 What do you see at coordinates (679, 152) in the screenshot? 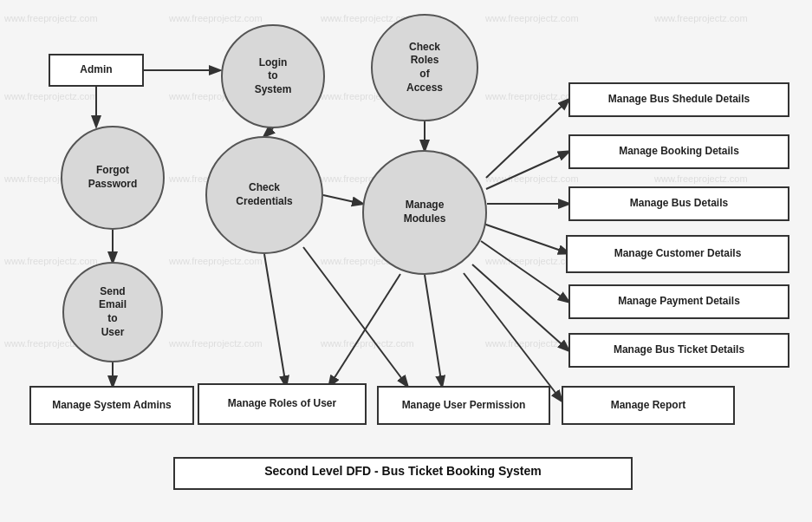
I see `manage-booking-node: Manage Booking Details` at bounding box center [679, 152].